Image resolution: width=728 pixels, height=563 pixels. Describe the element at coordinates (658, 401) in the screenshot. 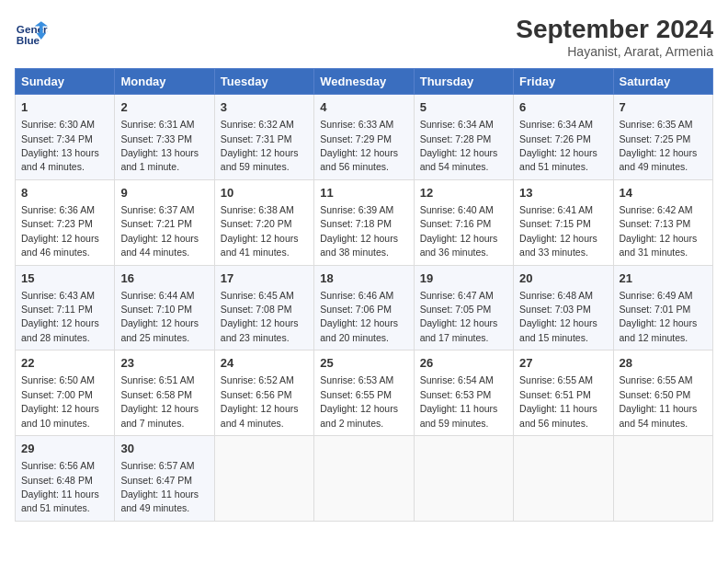

I see `day-info: Sunrise: 6:55 AMSunset: 6:50 PMDaylight:…` at that location.